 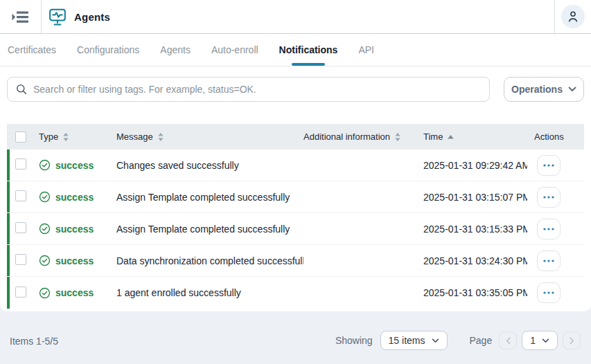 I want to click on search-input, so click(x=257, y=89).